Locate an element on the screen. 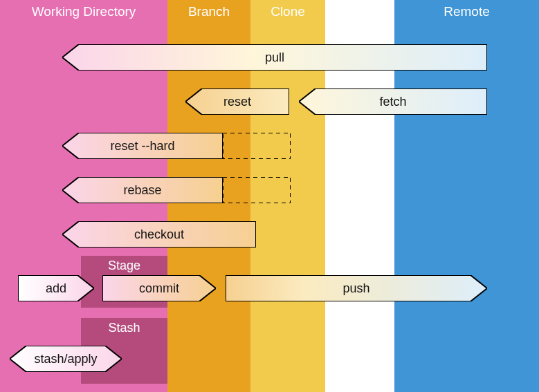  column-label-remote: Remote is located at coordinates (466, 12).